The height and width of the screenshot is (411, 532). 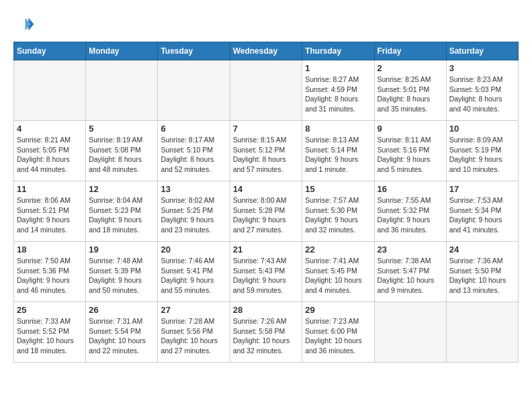 What do you see at coordinates (266, 91) in the screenshot?
I see `week-row-1: 1Sunrise: 8:27 AM Sunset: 4:59 PM Daylig…` at bounding box center [266, 91].